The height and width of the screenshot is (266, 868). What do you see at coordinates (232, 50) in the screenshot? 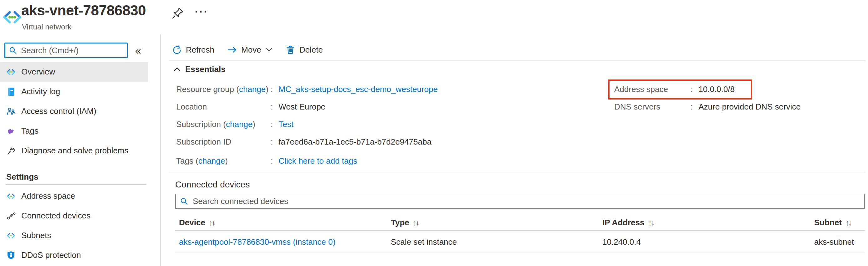
I see `arrow-right-icon` at bounding box center [232, 50].